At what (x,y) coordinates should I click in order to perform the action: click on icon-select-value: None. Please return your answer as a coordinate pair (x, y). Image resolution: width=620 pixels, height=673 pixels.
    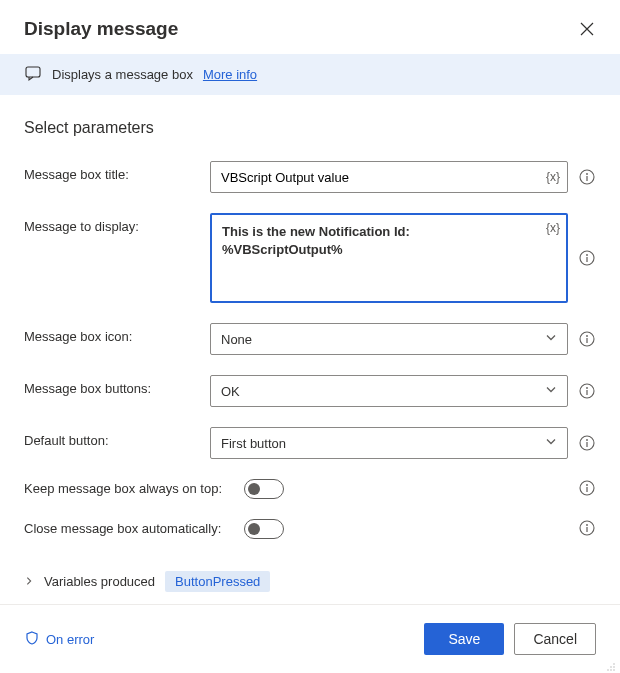
    Looking at the image, I should click on (236, 340).